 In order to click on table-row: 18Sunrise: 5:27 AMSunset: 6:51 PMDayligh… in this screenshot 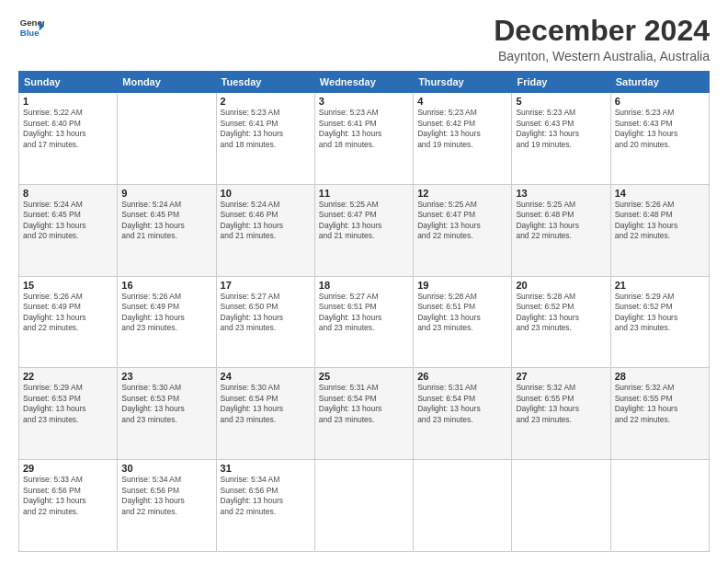, I will do `click(364, 322)`.